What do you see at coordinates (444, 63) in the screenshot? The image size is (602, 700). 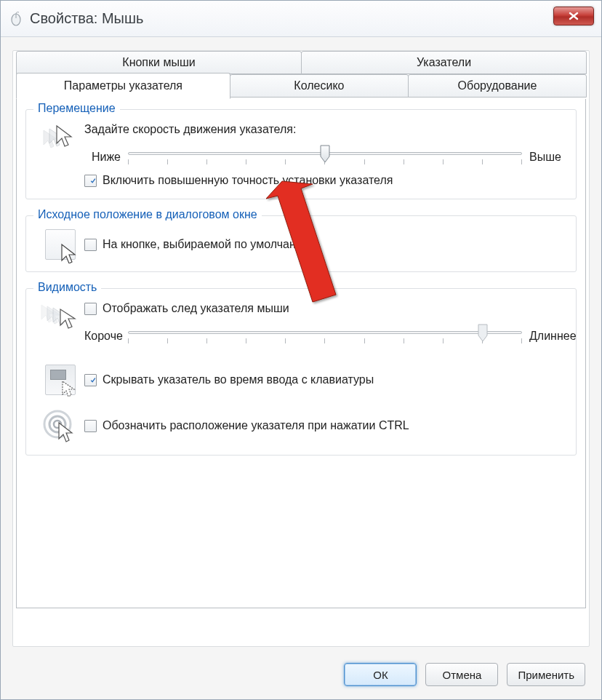 I see `tab-pointers: Указатели` at bounding box center [444, 63].